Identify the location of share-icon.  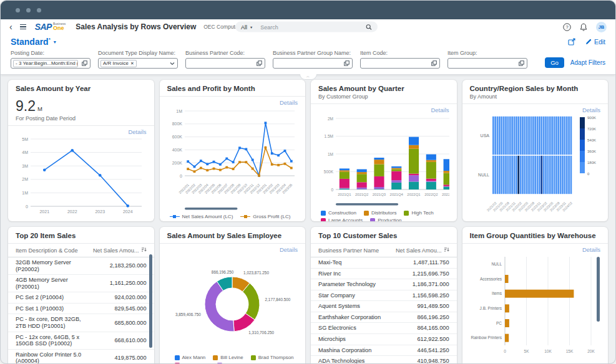
(572, 42).